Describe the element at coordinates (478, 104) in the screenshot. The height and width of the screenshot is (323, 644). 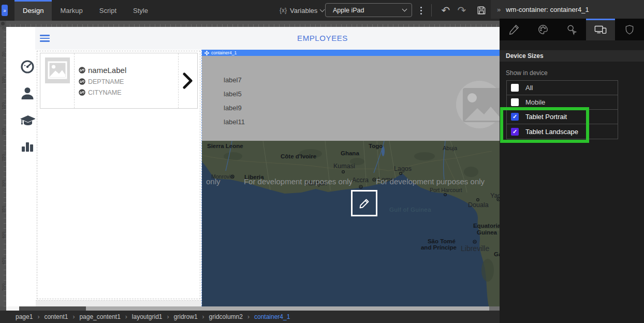
I see `large-image-placeholder` at that location.